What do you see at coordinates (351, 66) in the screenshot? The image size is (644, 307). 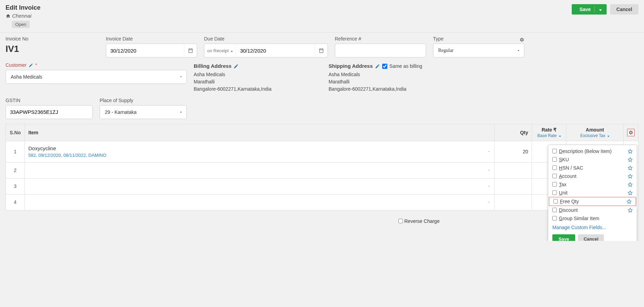 I see `shipping-title-text: Shipping Address` at bounding box center [351, 66].